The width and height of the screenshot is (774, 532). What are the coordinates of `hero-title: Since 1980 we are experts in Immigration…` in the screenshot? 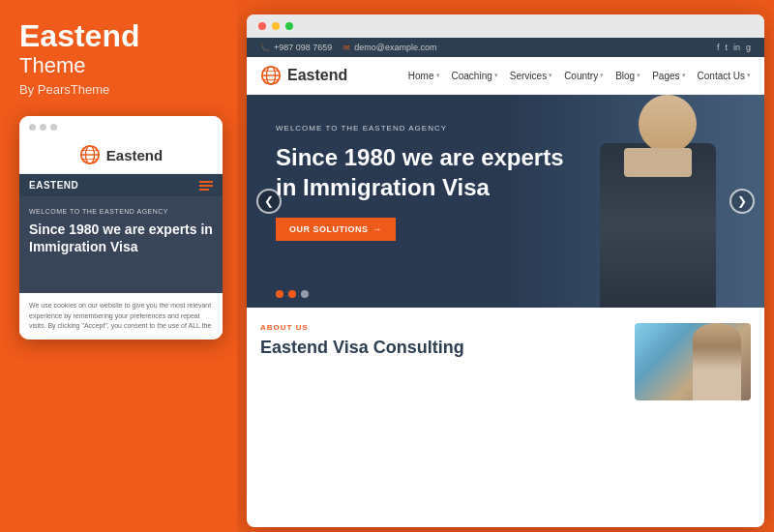 It's located at (421, 172).